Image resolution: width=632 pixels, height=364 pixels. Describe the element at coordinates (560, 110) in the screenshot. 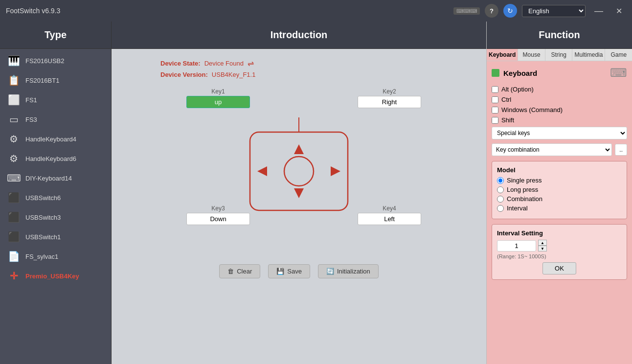

I see `windows-command-row: Windows (Command)` at that location.